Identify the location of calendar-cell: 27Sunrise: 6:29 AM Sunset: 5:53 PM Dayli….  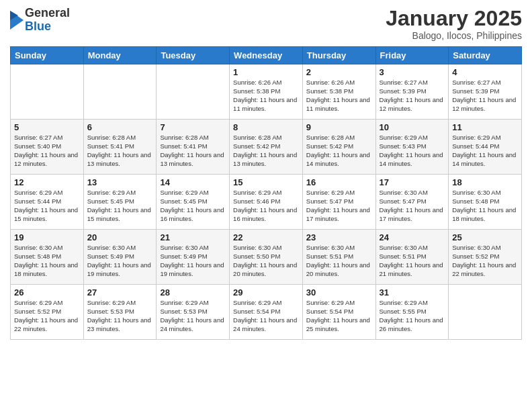
(120, 312).